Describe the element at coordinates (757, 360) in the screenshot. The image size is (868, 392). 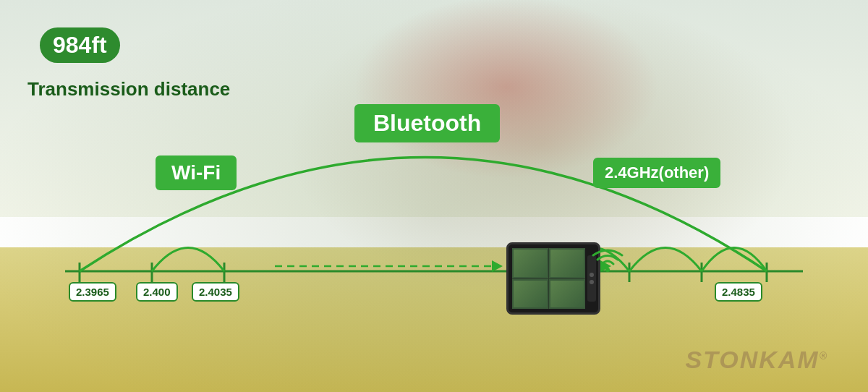
I see `brand-watermark: STONKAM®` at that location.